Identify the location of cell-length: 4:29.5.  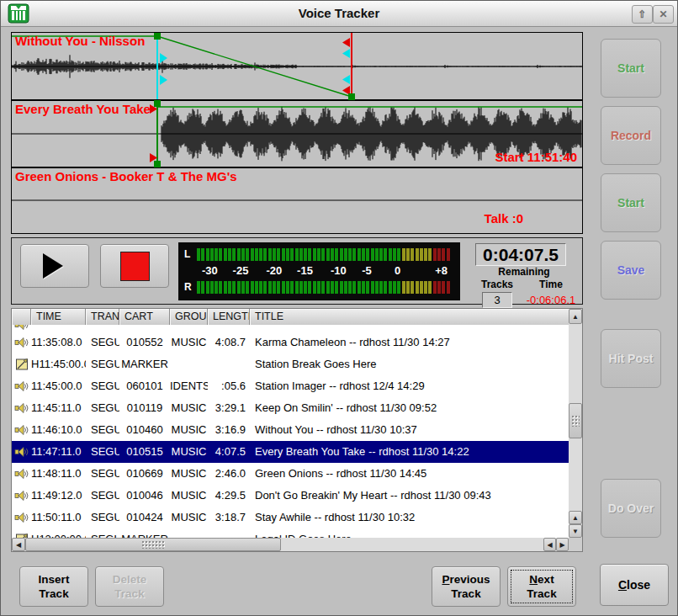
(229, 496).